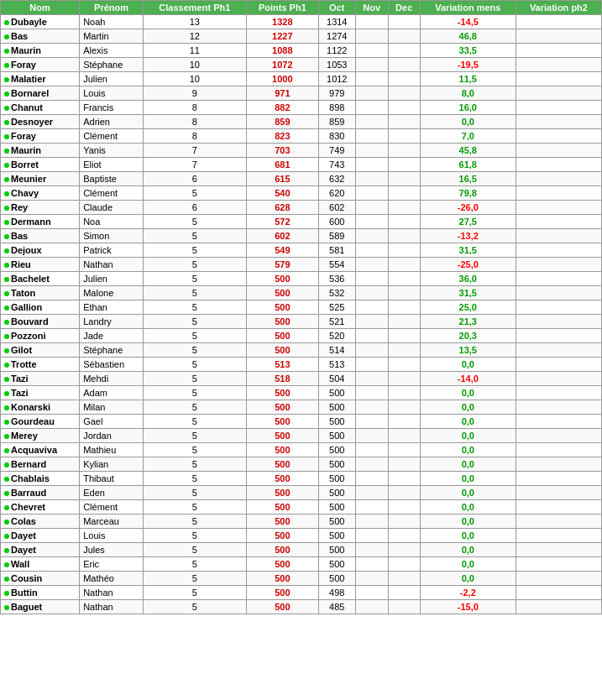 The image size is (602, 700). What do you see at coordinates (40, 478) in the screenshot?
I see `nom-cell: Chablais` at bounding box center [40, 478].